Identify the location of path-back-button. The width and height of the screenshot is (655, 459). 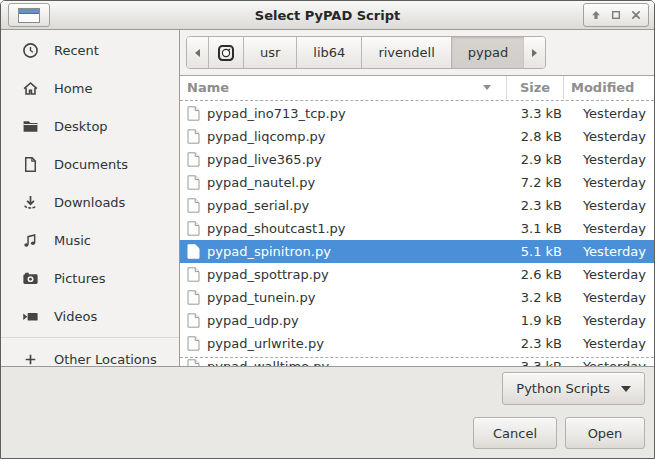
(198, 52).